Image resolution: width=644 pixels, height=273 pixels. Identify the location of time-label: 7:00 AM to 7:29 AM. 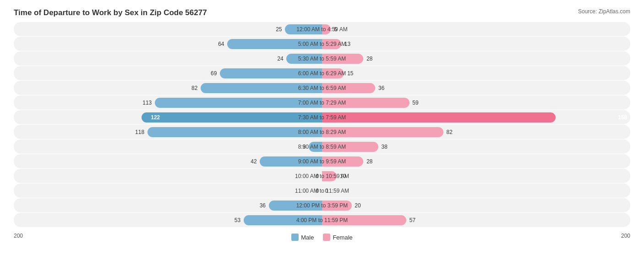
(322, 103).